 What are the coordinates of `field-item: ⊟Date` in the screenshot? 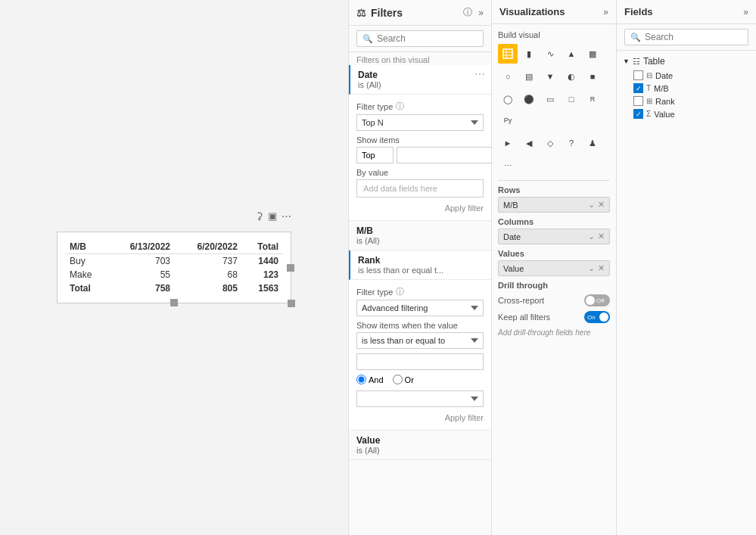 It's located at (686, 76).